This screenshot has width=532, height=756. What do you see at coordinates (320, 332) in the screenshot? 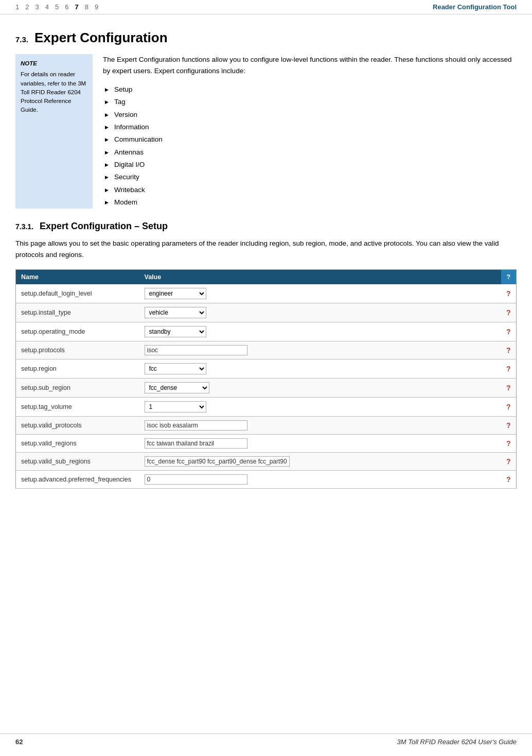
I see `row-value: standby active sleep` at bounding box center [320, 332].